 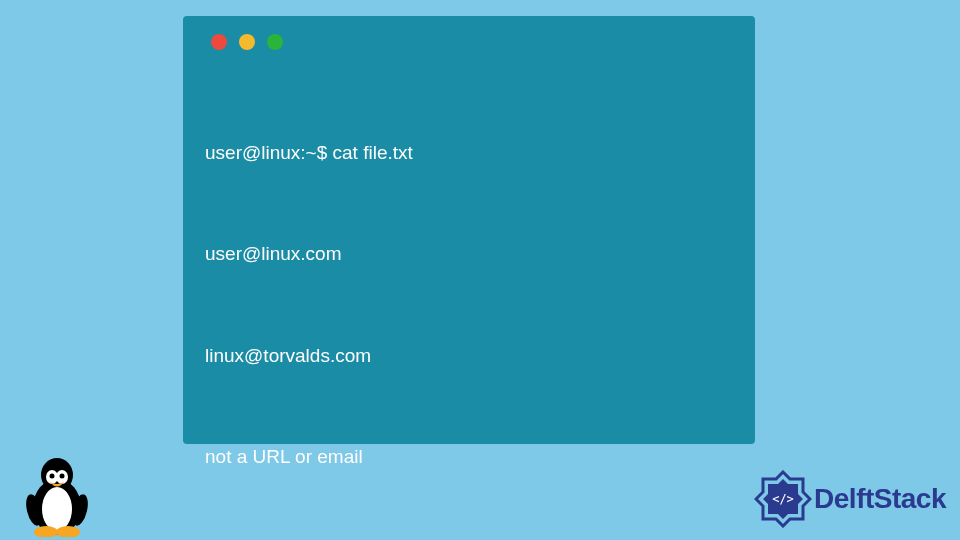 I want to click on close-icon, so click(x=219, y=42).